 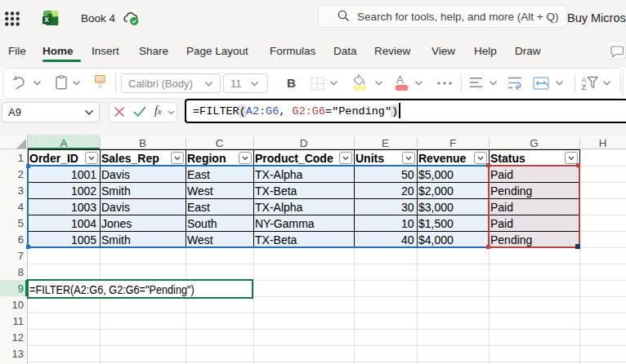 I want to click on svg-text: A, so click(x=584, y=80).